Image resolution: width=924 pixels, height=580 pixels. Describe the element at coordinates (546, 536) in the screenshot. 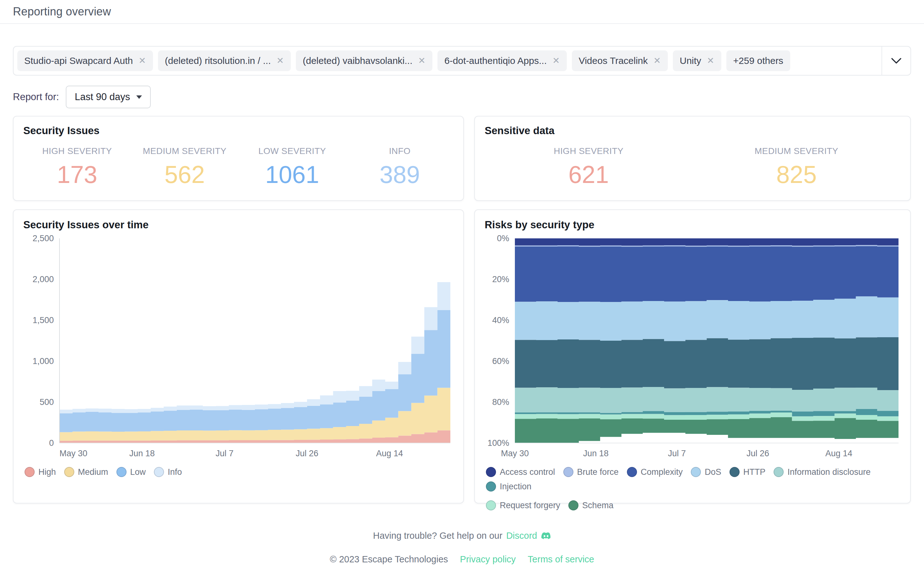

I see `discord-icon` at that location.